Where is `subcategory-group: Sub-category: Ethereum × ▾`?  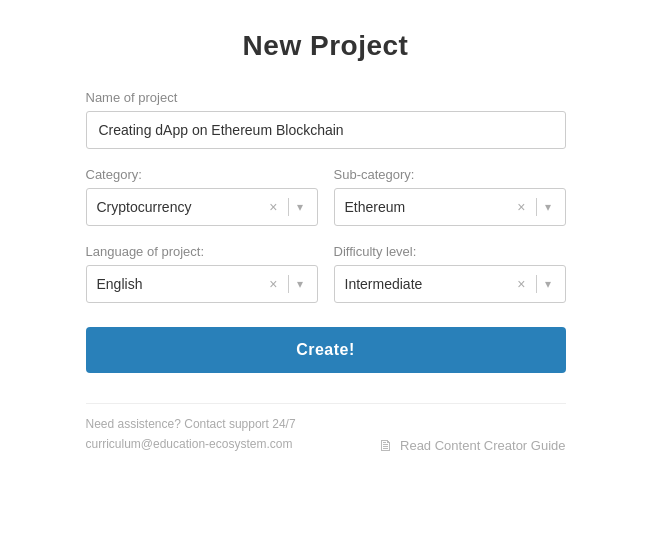 subcategory-group: Sub-category: Ethereum × ▾ is located at coordinates (450, 196).